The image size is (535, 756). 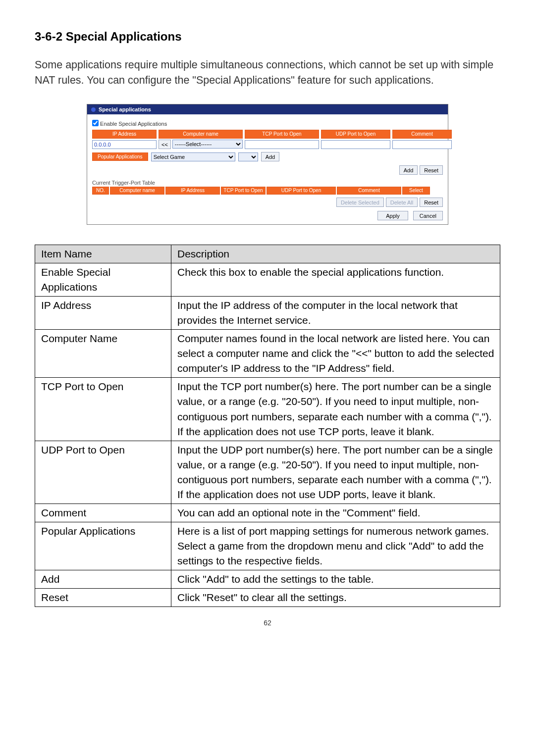 I want to click on table-row: Computer NameComputer names found in the…, so click(x=268, y=353).